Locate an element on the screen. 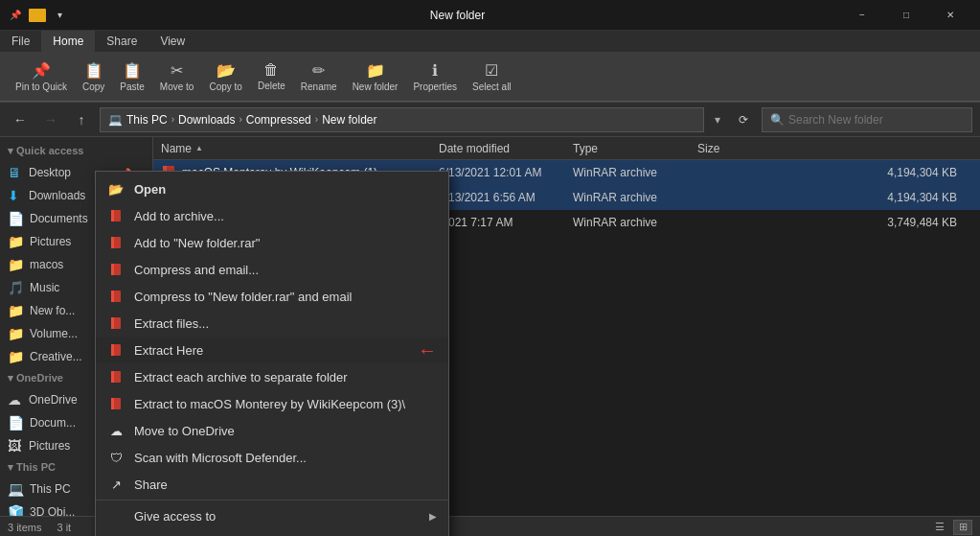  move-label: Move to is located at coordinates (177, 86).